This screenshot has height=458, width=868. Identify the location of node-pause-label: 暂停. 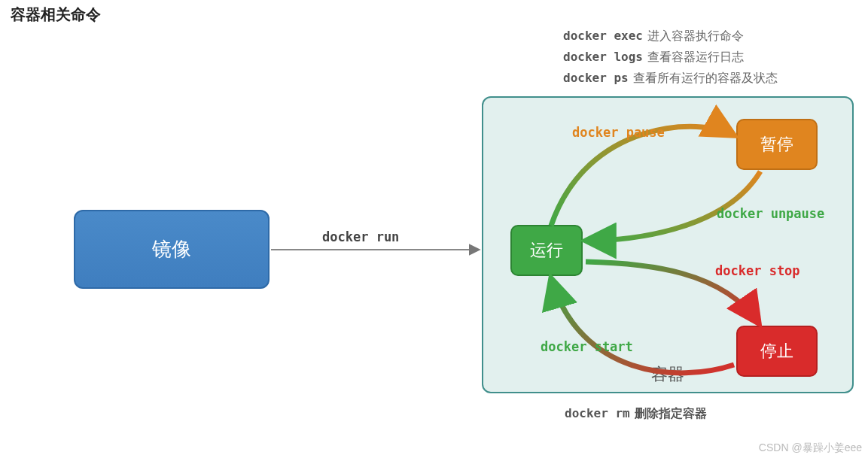
(777, 144).